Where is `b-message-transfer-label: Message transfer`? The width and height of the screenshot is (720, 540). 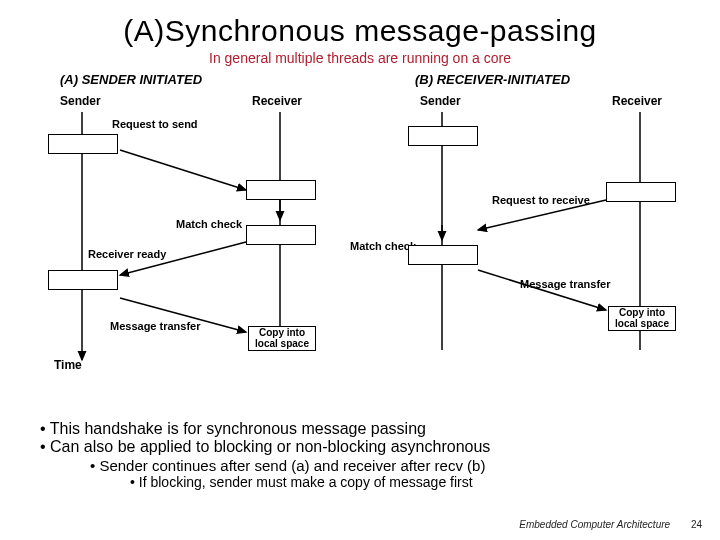 b-message-transfer-label: Message transfer is located at coordinates (566, 284).